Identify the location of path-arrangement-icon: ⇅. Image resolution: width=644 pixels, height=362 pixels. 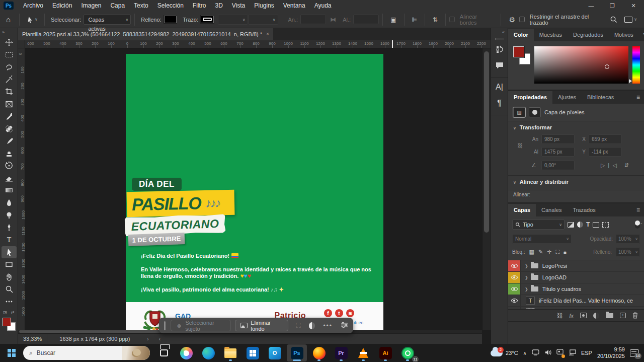
(435, 20).